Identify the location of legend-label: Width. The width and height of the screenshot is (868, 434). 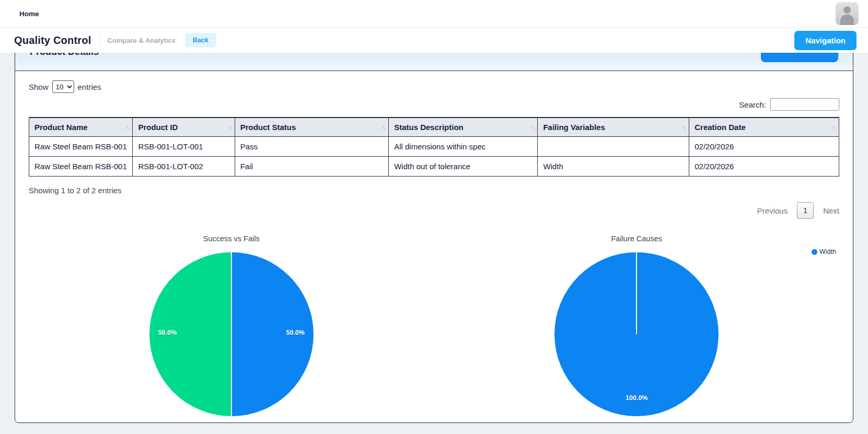
(828, 252).